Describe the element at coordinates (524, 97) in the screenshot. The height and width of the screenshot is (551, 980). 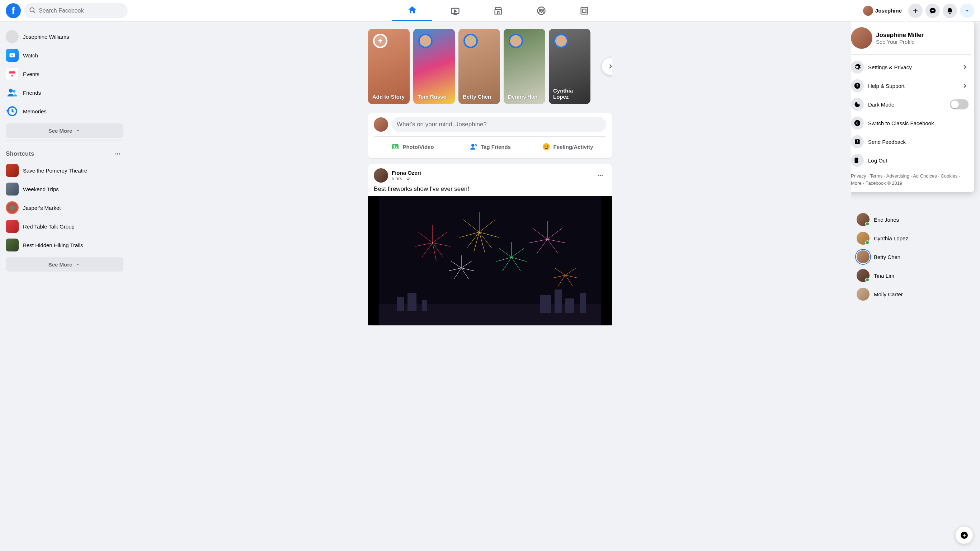
I see `story-name: Dennis Han` at that location.